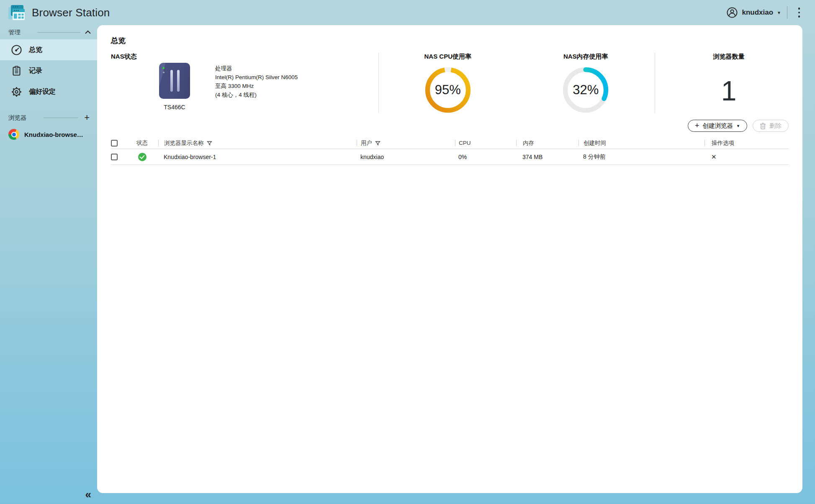  Describe the element at coordinates (771, 126) in the screenshot. I see `delete-button: 删除` at that location.